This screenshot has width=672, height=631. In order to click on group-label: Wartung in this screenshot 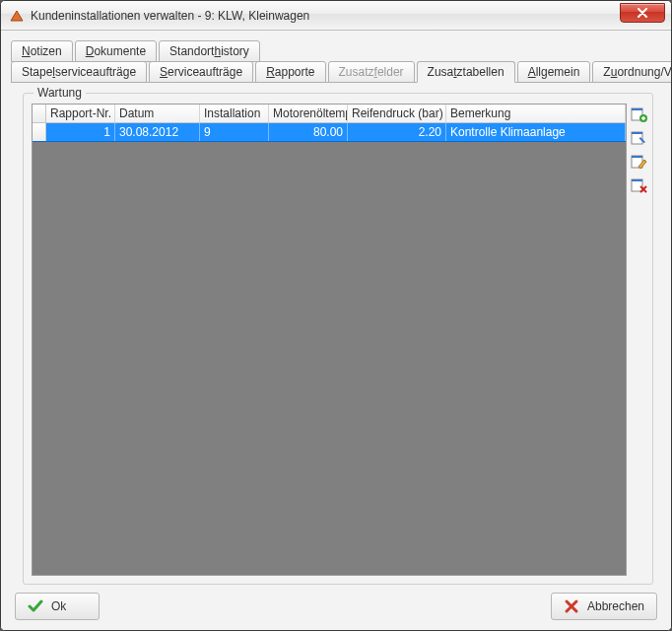, I will do `click(59, 93)`.